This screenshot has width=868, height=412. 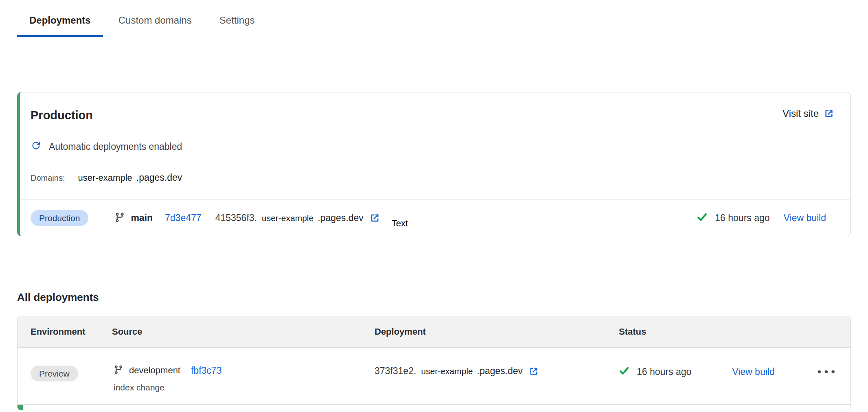 What do you see at coordinates (809, 114) in the screenshot?
I see `visit-site-link: Visit site` at bounding box center [809, 114].